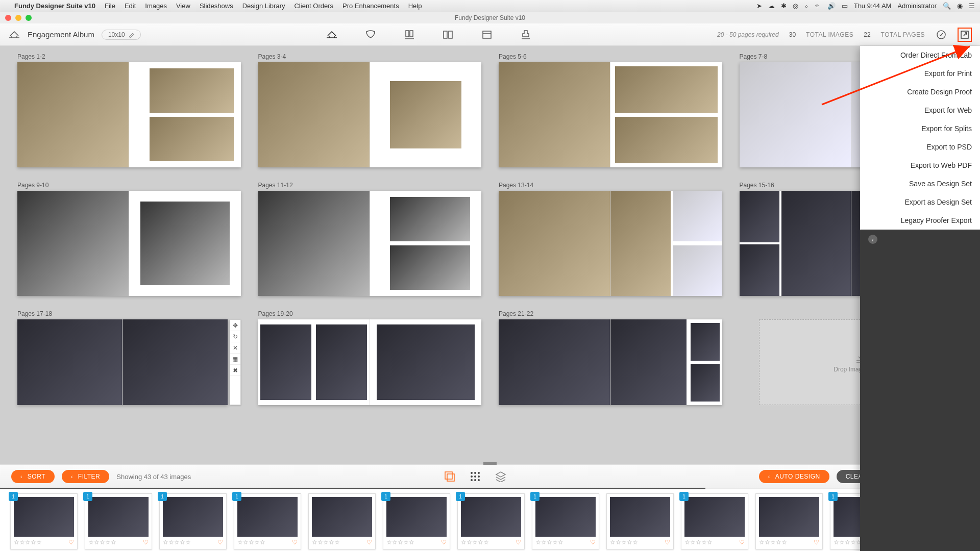 The height and width of the screenshot is (551, 980). I want to click on spread-item: Pages 11-12, so click(370, 239).